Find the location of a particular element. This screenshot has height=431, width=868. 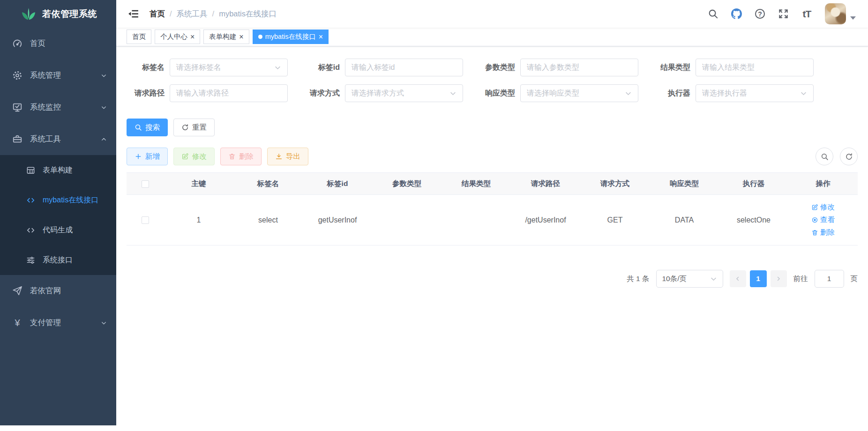

search-actions: 搜索 重置 is located at coordinates (492, 127).